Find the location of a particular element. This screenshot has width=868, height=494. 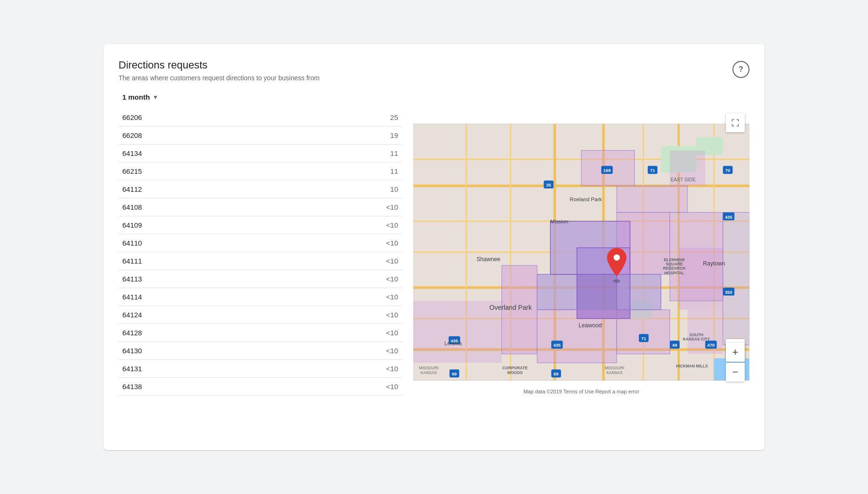

table-row: 66206 25 is located at coordinates (260, 118).